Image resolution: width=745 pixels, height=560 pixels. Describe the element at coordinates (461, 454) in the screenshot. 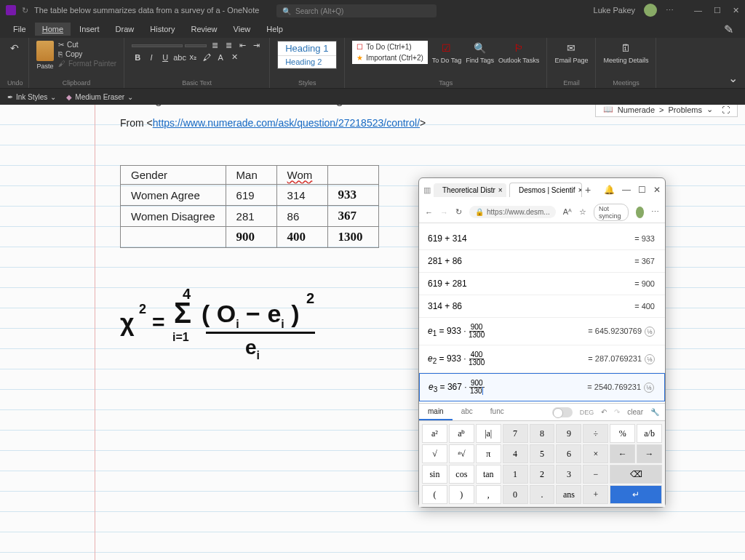

I see `key-nrt: ⁿ√` at that location.